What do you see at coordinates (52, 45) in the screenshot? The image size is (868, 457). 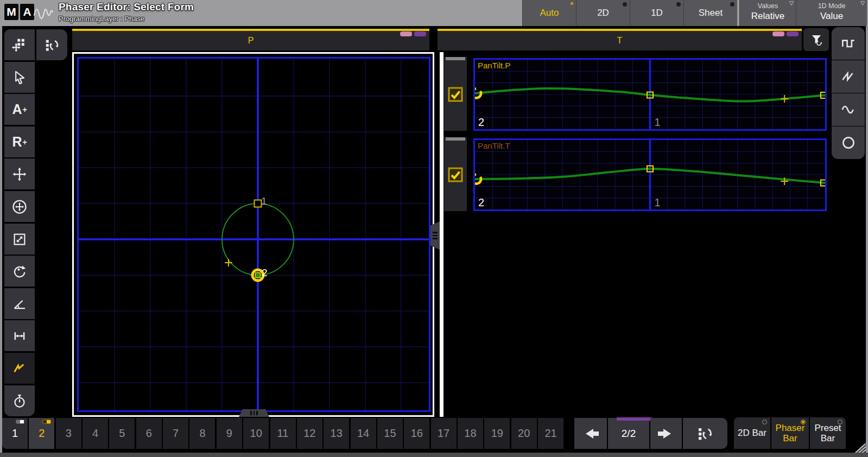 I see `update-sync-icon` at bounding box center [52, 45].